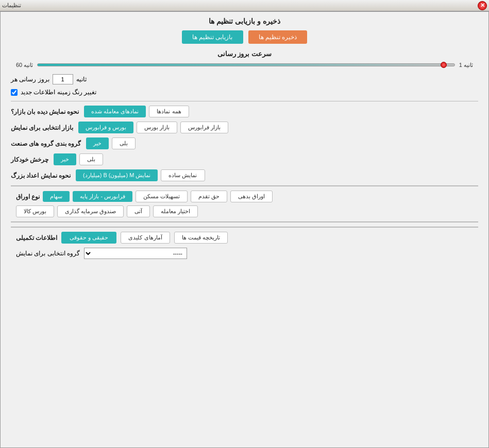 Image resolution: width=489 pixels, height=448 pixels. Describe the element at coordinates (140, 175) in the screenshot. I see `large-numbers-buttons: نمایش ساده نمایش M (میلیون) B (میلیارد)` at that location.